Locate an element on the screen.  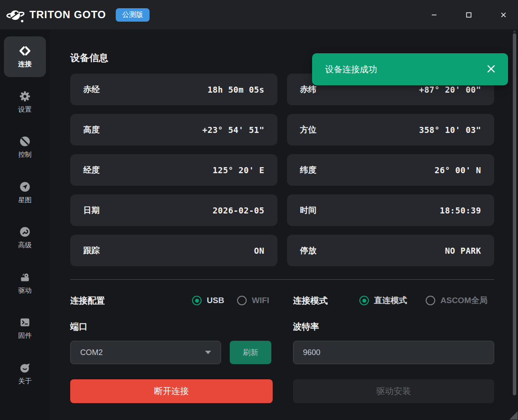
sidebar-item-driver: 驱动 is located at coordinates (25, 283).